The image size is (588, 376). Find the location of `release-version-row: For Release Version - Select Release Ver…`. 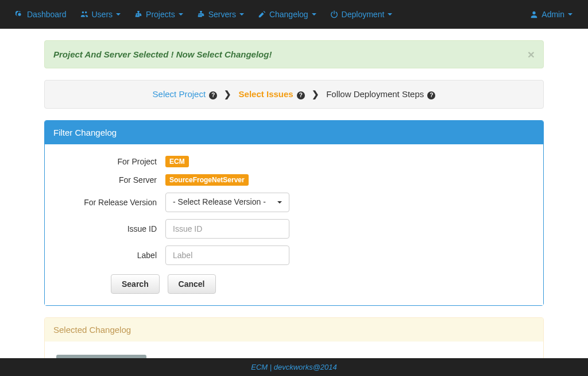

release-version-row: For Release Version - Select Release Ver… is located at coordinates (294, 202).